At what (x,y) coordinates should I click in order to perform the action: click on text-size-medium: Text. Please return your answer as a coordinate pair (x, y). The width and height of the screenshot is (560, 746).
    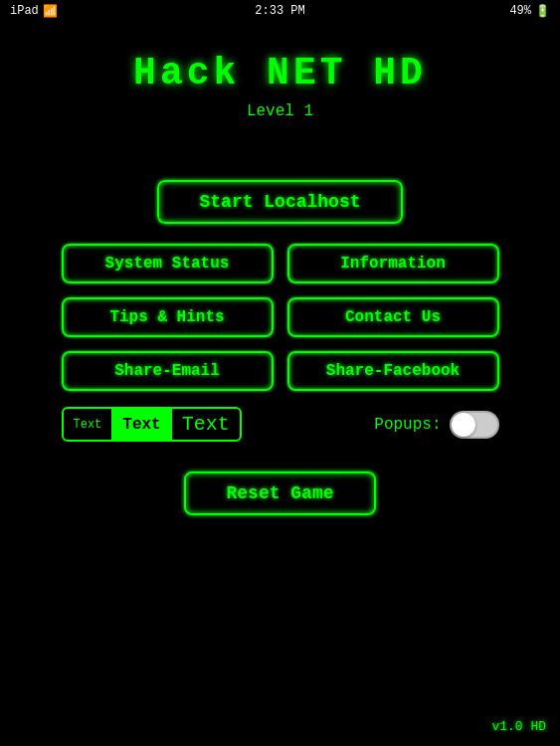
    Looking at the image, I should click on (141, 424).